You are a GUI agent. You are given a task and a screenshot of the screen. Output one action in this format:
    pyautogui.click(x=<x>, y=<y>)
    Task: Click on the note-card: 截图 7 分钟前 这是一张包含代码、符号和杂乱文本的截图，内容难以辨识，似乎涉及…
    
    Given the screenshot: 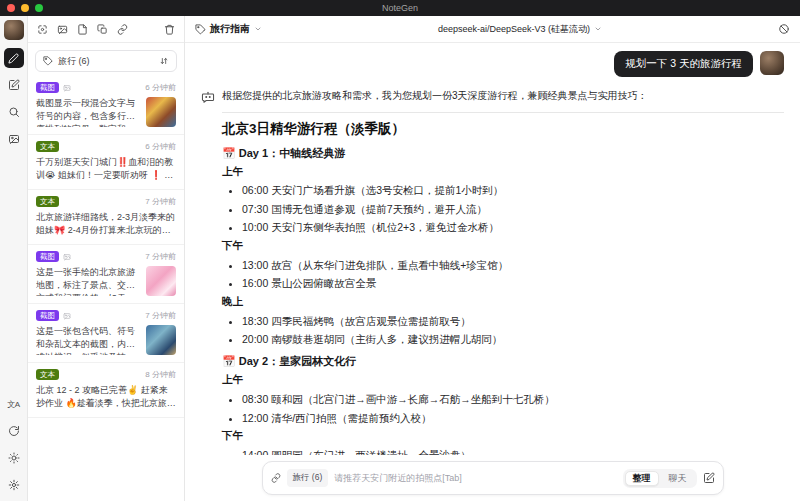 What is the action you would take?
    pyautogui.click(x=106, y=334)
    